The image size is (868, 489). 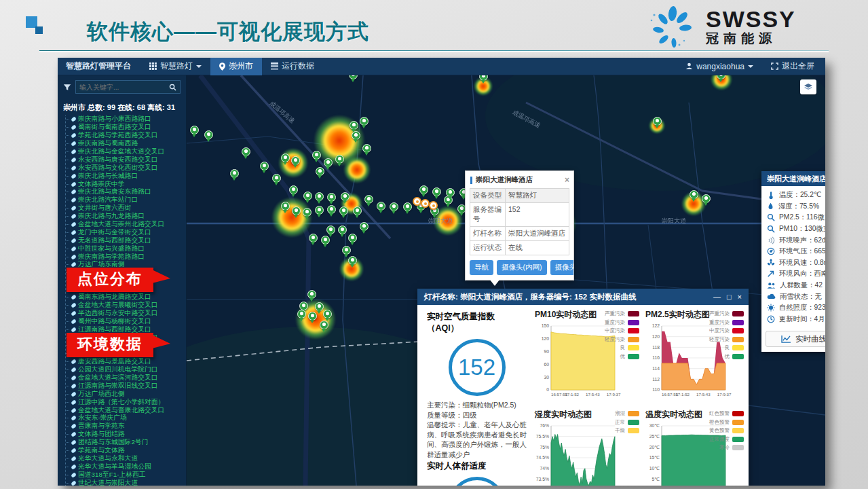 I want to click on nav-item-运行数据: 运行数据, so click(x=293, y=67).